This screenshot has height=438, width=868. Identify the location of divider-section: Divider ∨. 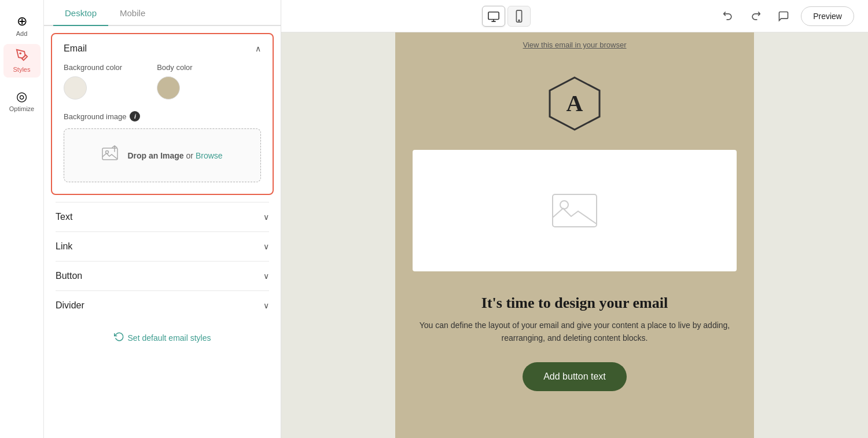
(162, 306).